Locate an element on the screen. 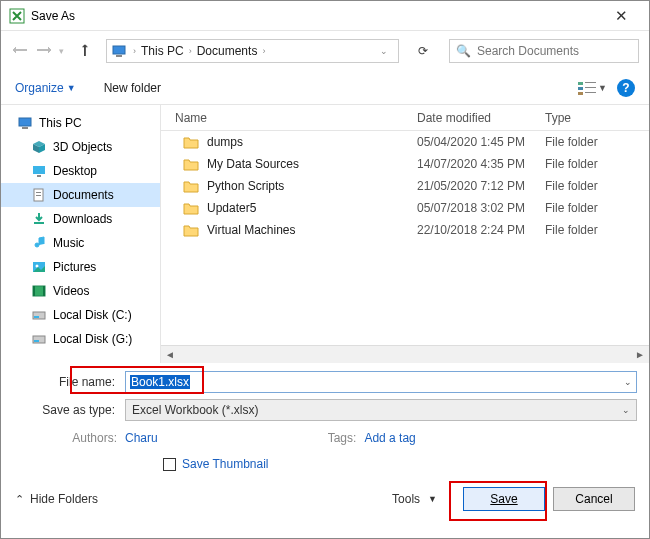  file-row: dumps05/04/2020 1:45 PMFile folder is located at coordinates (405, 142).